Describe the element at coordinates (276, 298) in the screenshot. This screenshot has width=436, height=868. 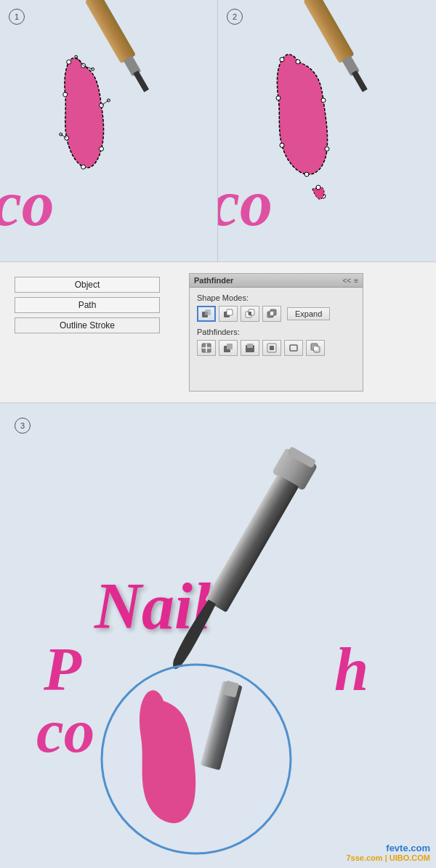
I see `shape-modes-label: Shape Modes:` at that location.